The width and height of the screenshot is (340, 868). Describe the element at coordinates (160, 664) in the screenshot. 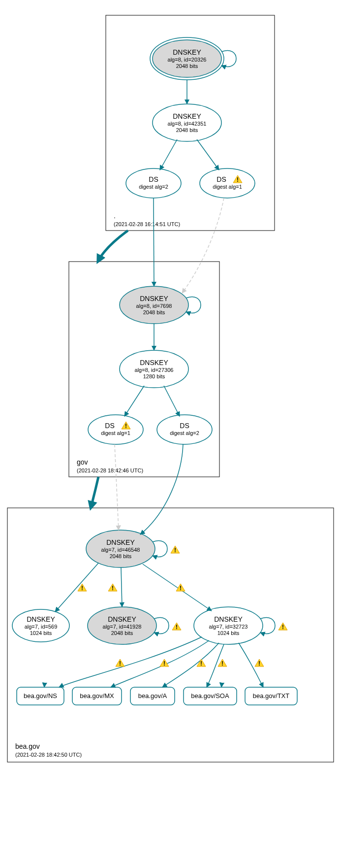

I see `edge-32723-mx` at that location.